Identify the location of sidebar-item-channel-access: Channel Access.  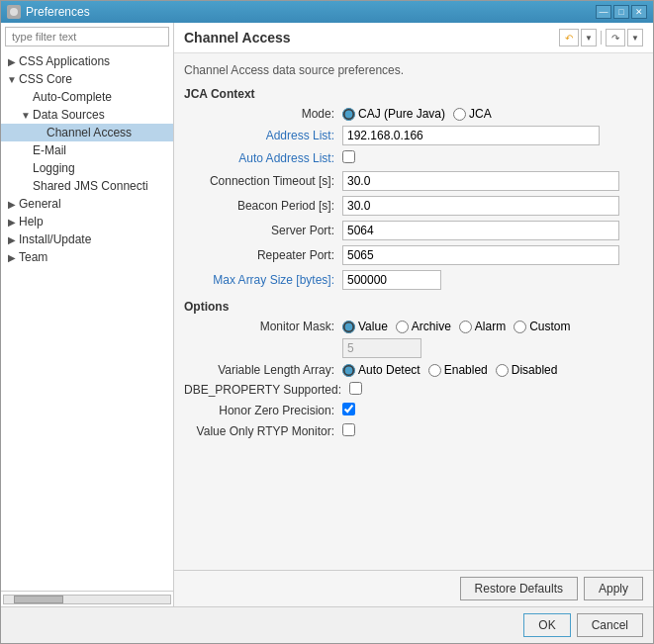
(87, 133).